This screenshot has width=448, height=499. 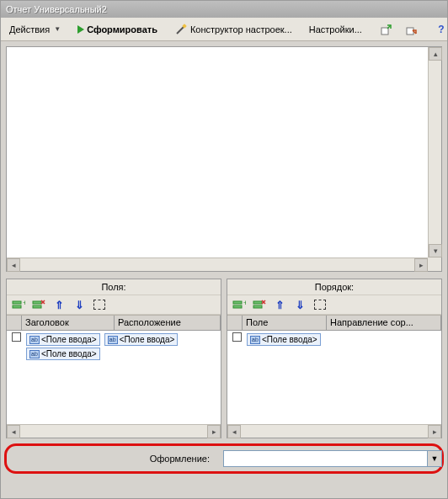 What do you see at coordinates (114, 431) in the screenshot?
I see `fields-hscroll: ◂ ▸` at bounding box center [114, 431].